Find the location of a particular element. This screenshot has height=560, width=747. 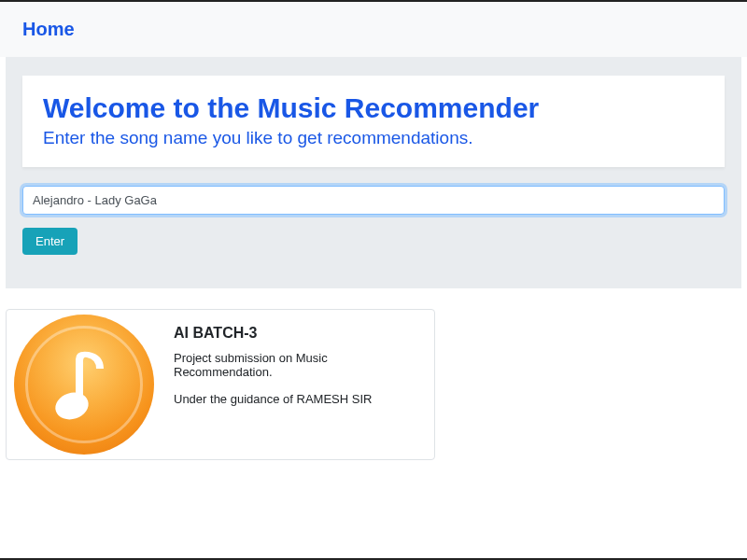

page-subtitle: Enter the song name you like to get reco… is located at coordinates (374, 138).